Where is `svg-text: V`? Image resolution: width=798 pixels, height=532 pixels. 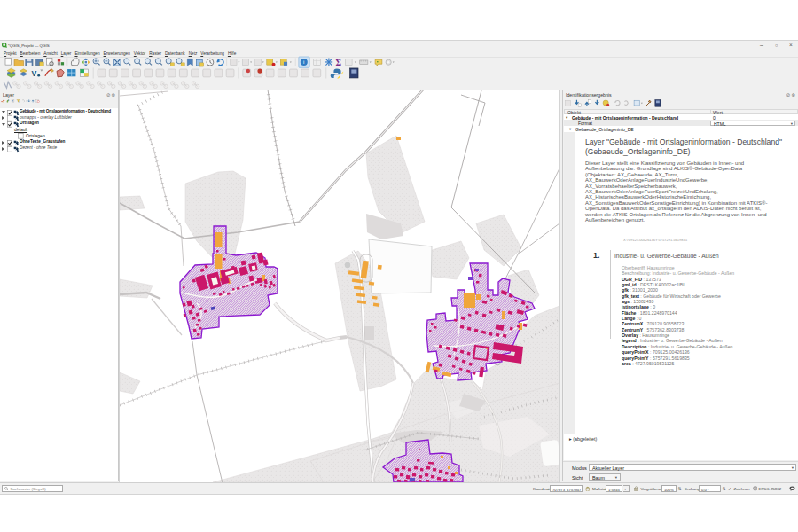 svg-text: V is located at coordinates (34, 74).